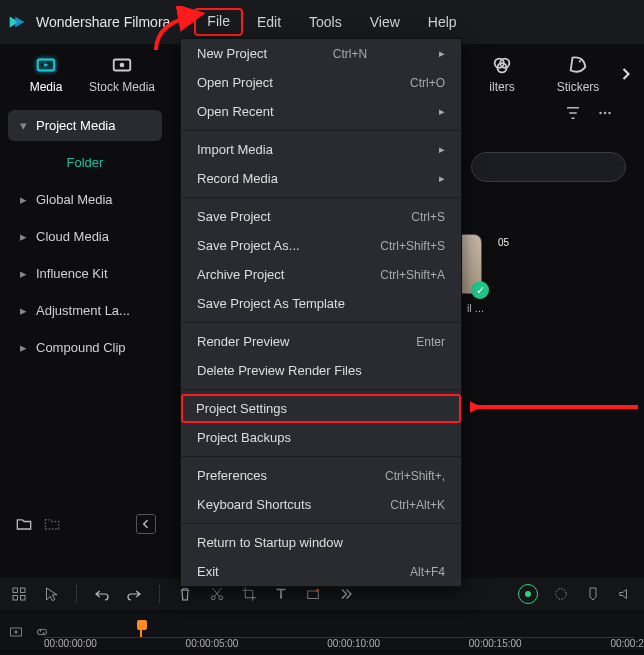  What do you see at coordinates (321, 82) in the screenshot?
I see `menu-open-project: Open ProjectCtrl+O` at bounding box center [321, 82].